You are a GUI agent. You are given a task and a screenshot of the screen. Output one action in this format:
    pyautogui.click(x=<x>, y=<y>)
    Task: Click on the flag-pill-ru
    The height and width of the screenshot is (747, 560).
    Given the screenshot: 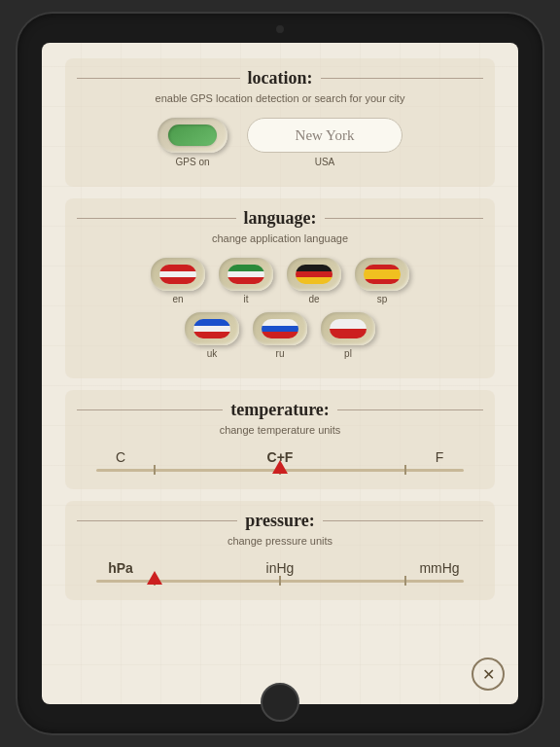 What is the action you would take?
    pyautogui.click(x=280, y=329)
    